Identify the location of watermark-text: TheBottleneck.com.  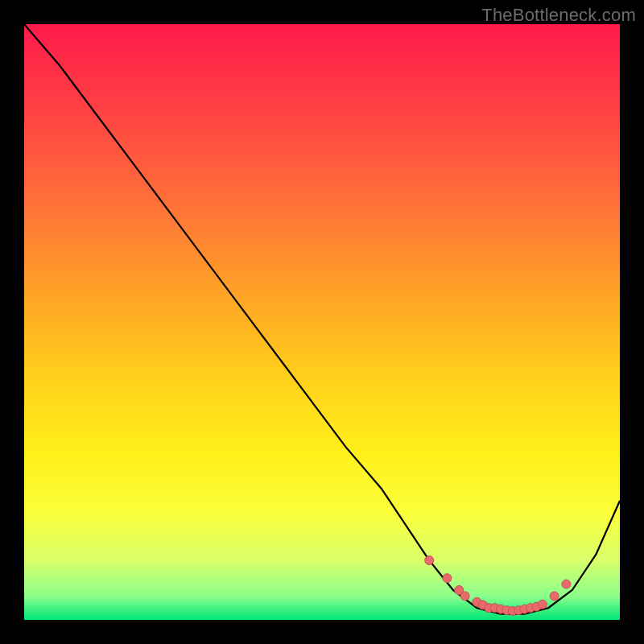
(559, 15).